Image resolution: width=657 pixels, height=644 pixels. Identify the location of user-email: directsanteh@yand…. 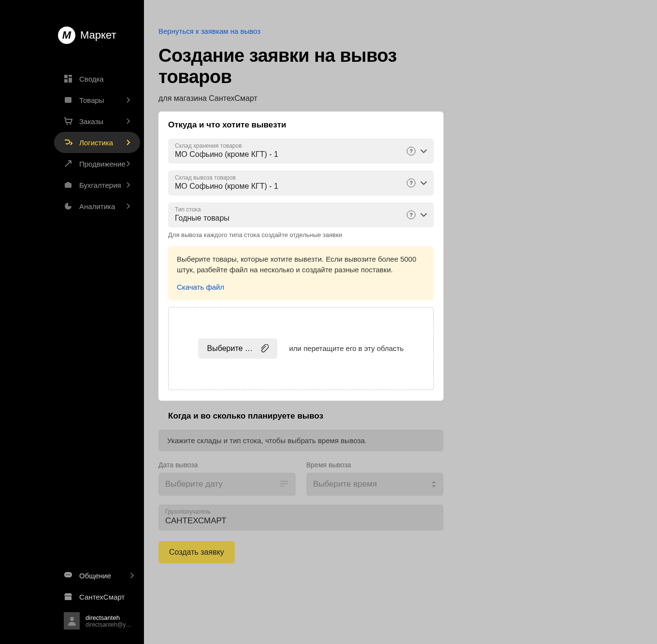
(110, 625).